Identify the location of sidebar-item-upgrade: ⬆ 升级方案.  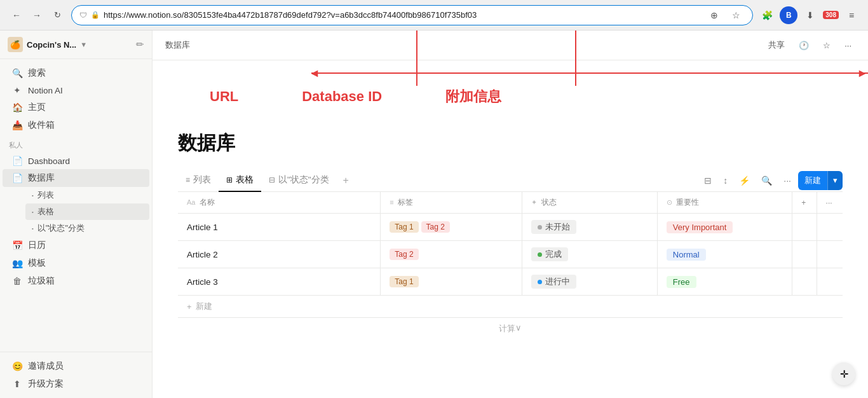
(76, 384).